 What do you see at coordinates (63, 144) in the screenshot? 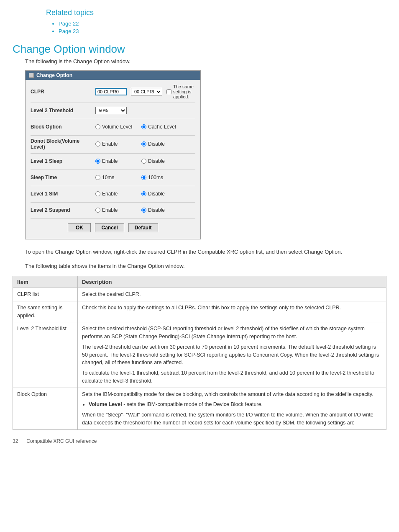
I see `donot-block-label: Donot Block(Volume Level)` at bounding box center [63, 144].